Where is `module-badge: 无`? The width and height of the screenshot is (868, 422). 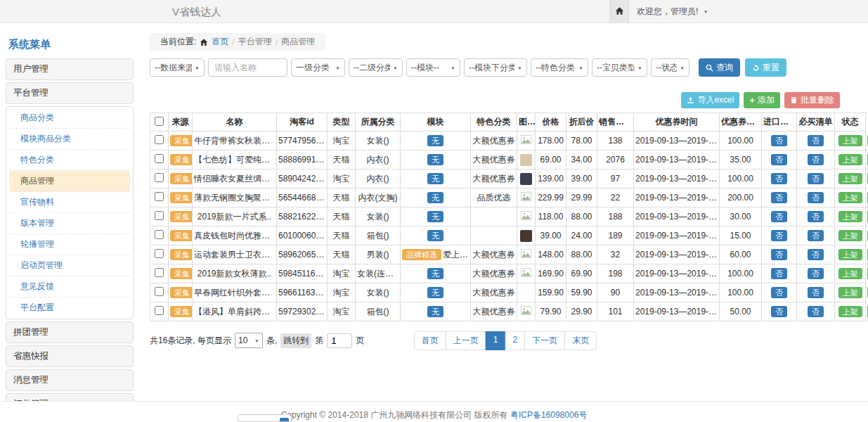
module-badge: 无 is located at coordinates (436, 141).